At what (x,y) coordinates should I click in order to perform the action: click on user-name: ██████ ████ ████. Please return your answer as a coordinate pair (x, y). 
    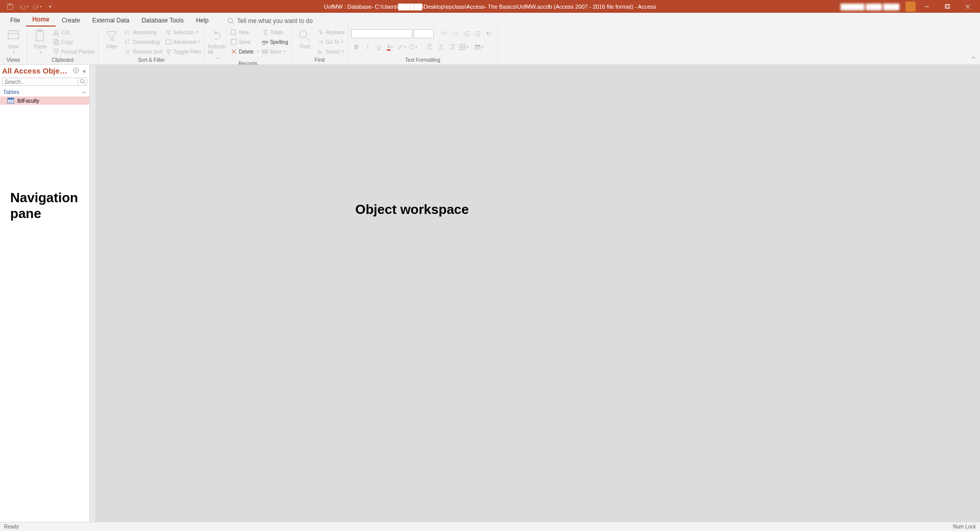
    Looking at the image, I should click on (870, 7).